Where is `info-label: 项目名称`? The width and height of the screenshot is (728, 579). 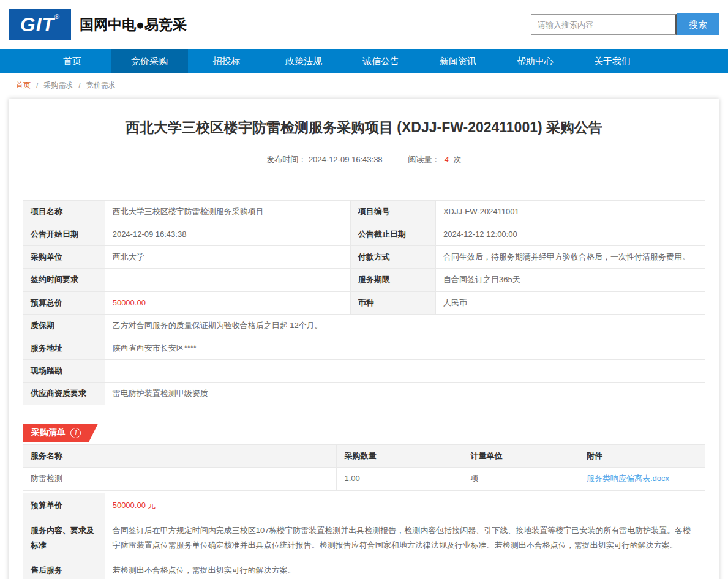
info-label: 项目名称 is located at coordinates (64, 212).